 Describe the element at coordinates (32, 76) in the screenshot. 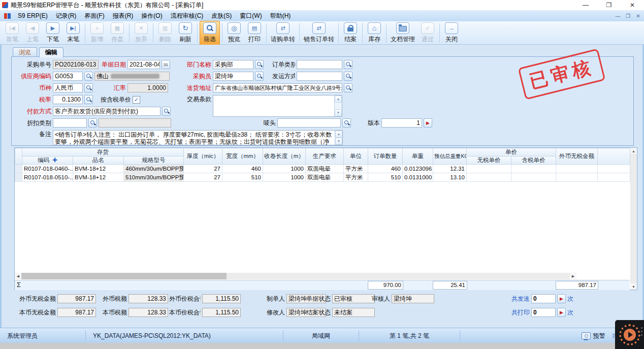

I see `supplier-code-label: 供应商编码` at that location.